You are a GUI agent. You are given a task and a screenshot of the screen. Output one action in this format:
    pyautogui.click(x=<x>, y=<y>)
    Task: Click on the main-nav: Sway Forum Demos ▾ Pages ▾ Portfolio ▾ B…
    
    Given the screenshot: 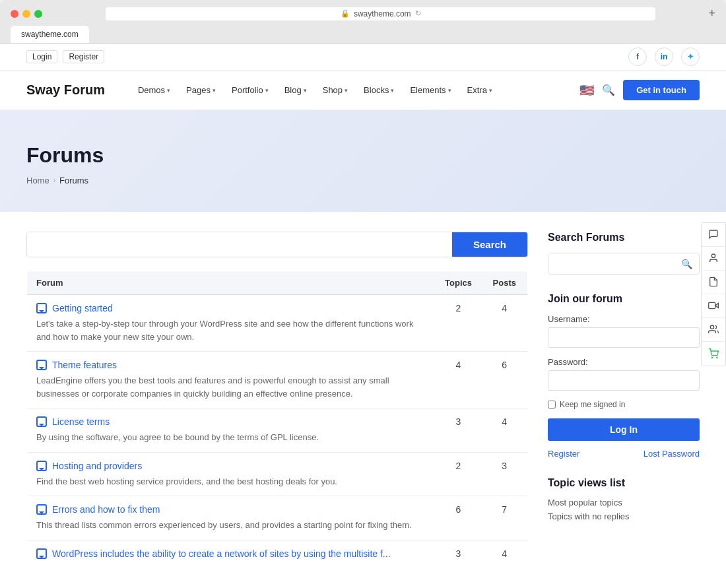 What is the action you would take?
    pyautogui.click(x=363, y=90)
    